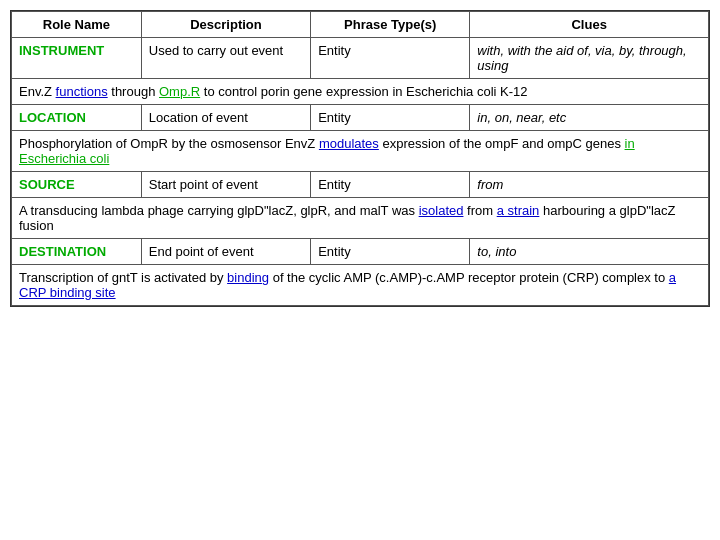 Image resolution: width=720 pixels, height=540 pixels. What do you see at coordinates (442, 210) in the screenshot?
I see `link: isolated` at bounding box center [442, 210].